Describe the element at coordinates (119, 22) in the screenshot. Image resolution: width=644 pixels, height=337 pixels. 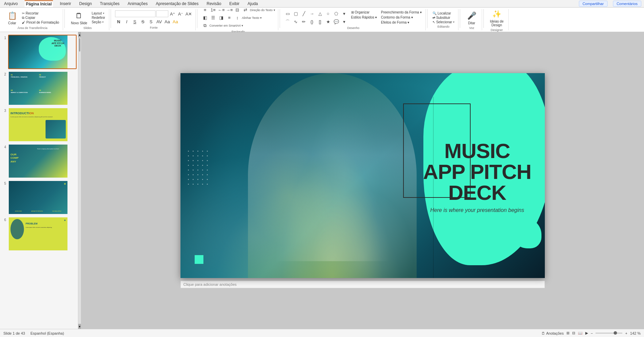
I see `bold-button: N` at that location.